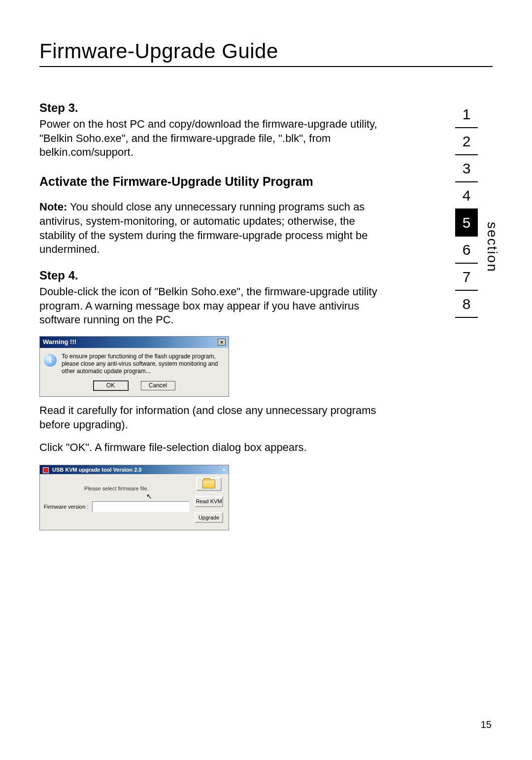 This screenshot has width=532, height=760. What do you see at coordinates (134, 470) in the screenshot?
I see `kvm-titlebar: USB KVM upgrade tool Version 2.0 ×` at bounding box center [134, 470].